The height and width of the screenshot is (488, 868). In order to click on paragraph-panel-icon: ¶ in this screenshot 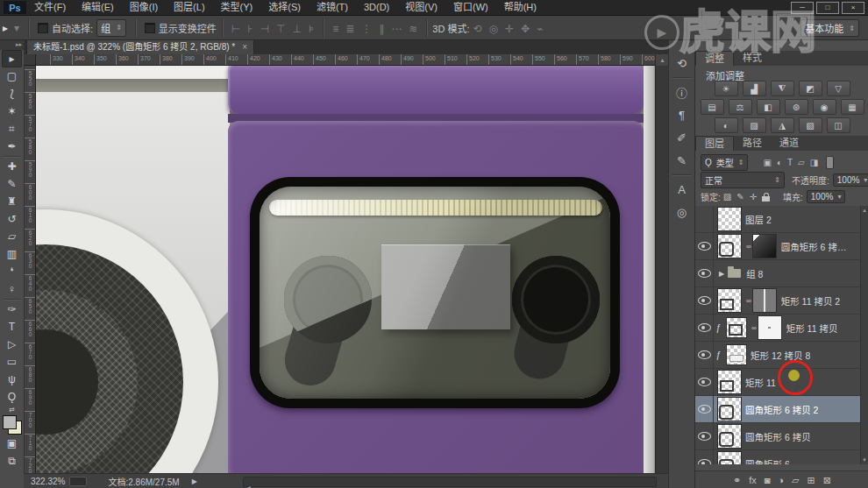, I will do `click(682, 115)`.